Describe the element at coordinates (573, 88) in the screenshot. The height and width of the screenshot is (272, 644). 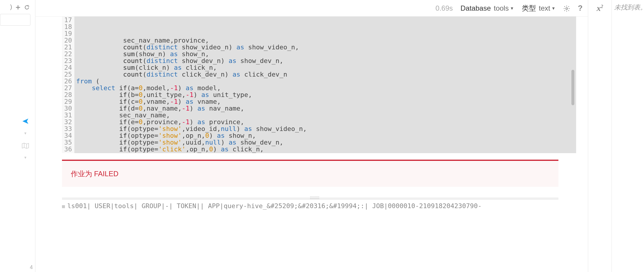
I see `scrollbar-thumb` at that location.